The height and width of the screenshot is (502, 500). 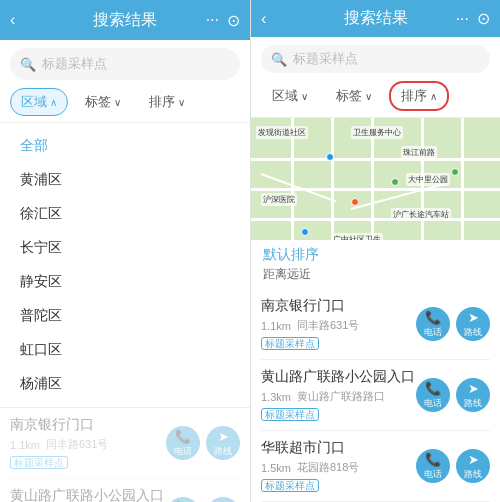 What do you see at coordinates (125, 106) in the screenshot?
I see `left-filter-bar: 区域 ∧ 标签 ∨ 排序 ∨` at bounding box center [125, 106].